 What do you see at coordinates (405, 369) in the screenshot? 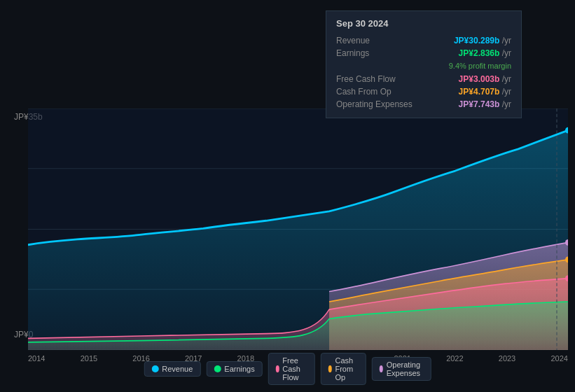
I see `legend-label-opex: Operating Expenses` at bounding box center [405, 369].